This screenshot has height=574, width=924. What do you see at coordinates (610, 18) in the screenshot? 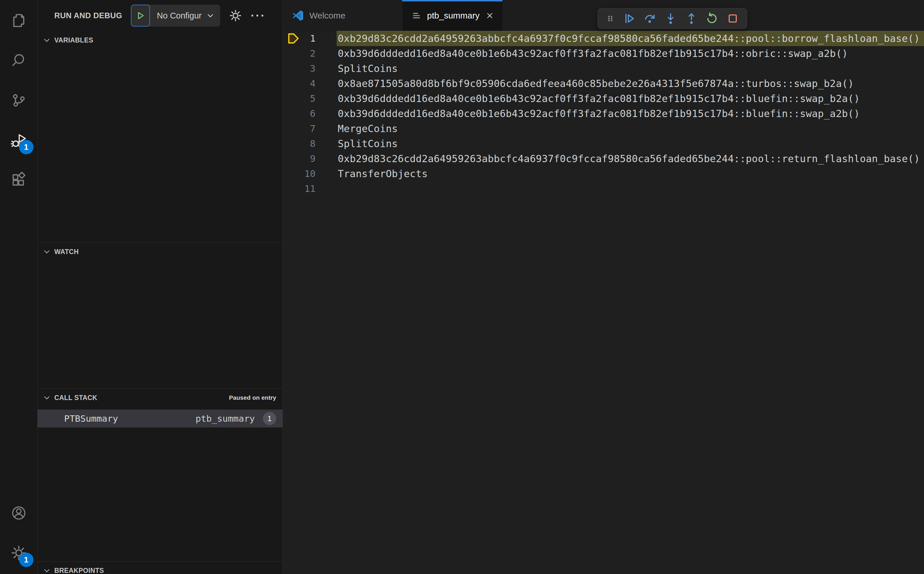
I see `grip-dots-icon` at bounding box center [610, 18].